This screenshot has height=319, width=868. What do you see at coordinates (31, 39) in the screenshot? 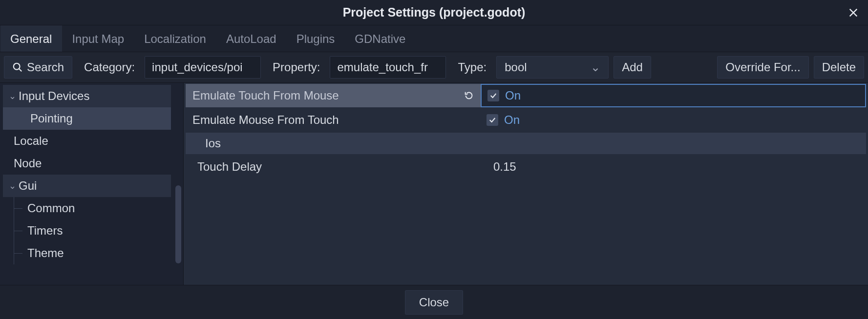
I see `tab-general: General` at bounding box center [31, 39].